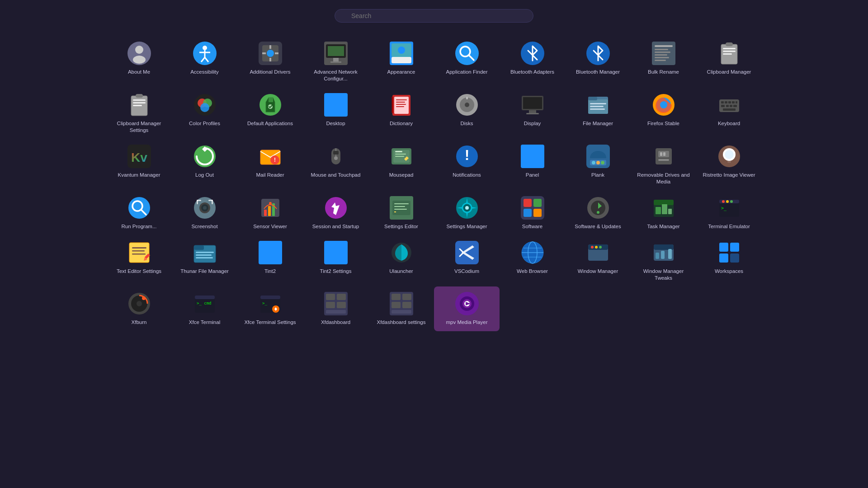 The image size is (868, 488). Describe the element at coordinates (139, 309) in the screenshot. I see `app-item-xfburn: Xfburn` at that location.